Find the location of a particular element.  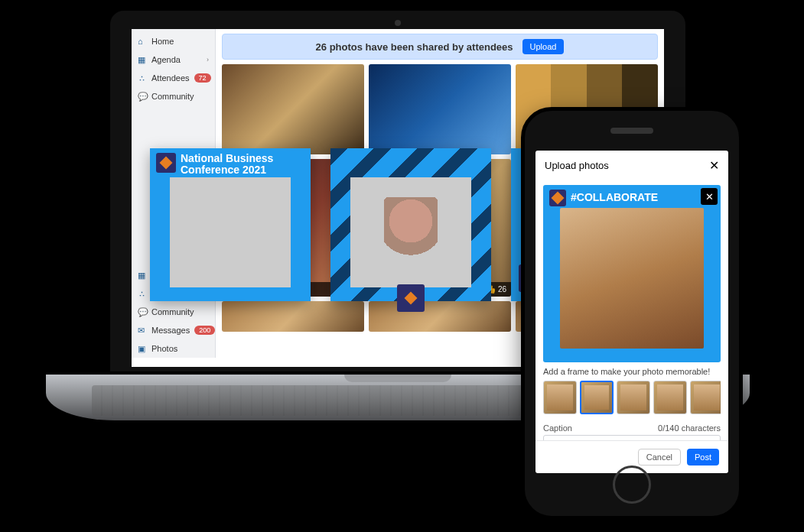

sidebar-item-label: Agenda is located at coordinates (166, 60).